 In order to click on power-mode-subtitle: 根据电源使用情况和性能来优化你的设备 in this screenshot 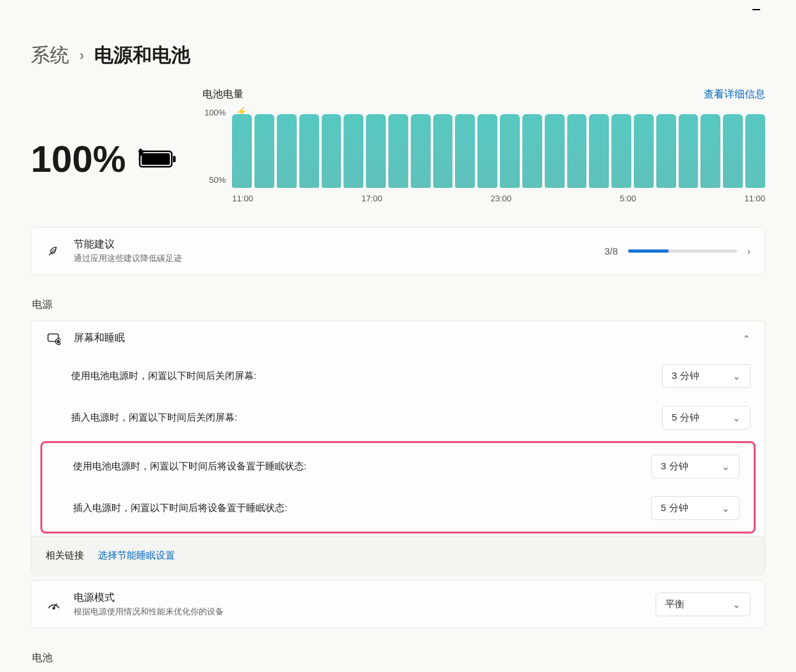, I will do `click(359, 612)`.